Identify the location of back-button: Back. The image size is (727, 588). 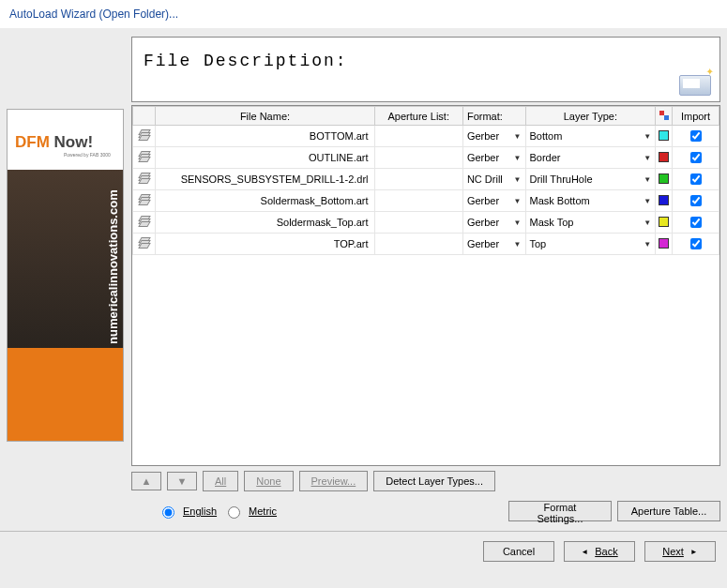
(599, 551).